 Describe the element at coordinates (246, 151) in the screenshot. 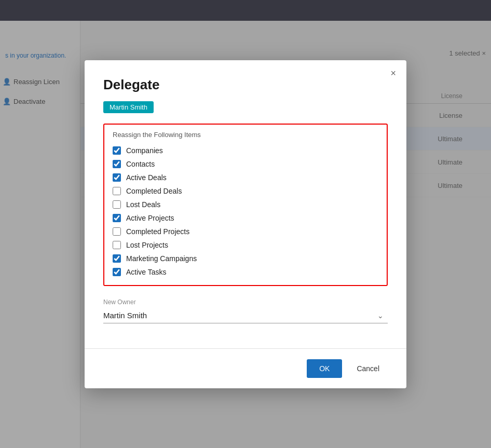

I see `checkbox-companies: Companies` at that location.